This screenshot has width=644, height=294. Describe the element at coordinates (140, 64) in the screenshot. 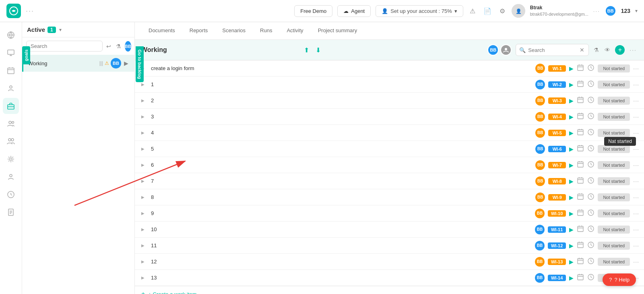

I see `backlog-tab: Go to backlog` at that location.